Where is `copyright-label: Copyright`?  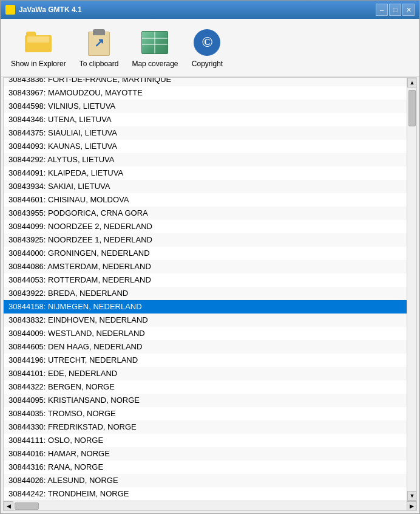
copyright-label: Copyright is located at coordinates (208, 64).